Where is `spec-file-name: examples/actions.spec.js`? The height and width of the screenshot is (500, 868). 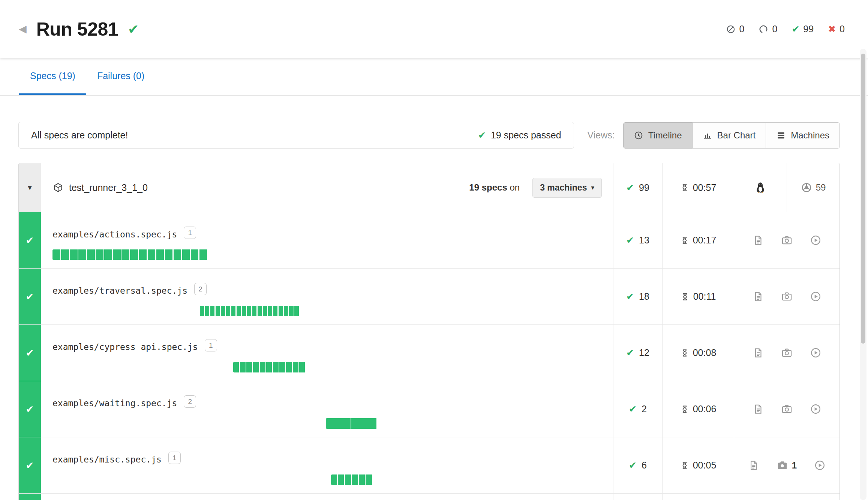
spec-file-name: examples/actions.spec.js is located at coordinates (115, 234).